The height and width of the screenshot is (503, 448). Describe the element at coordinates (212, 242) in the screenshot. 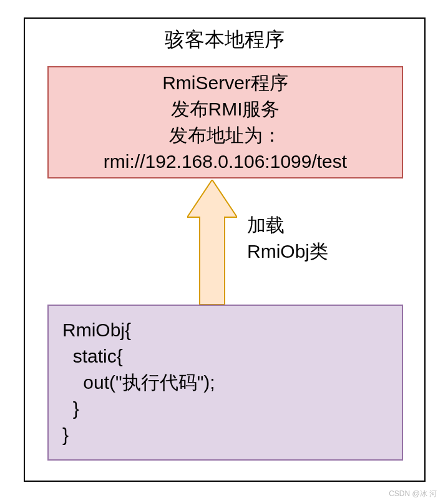

I see `arrow-polygon` at that location.